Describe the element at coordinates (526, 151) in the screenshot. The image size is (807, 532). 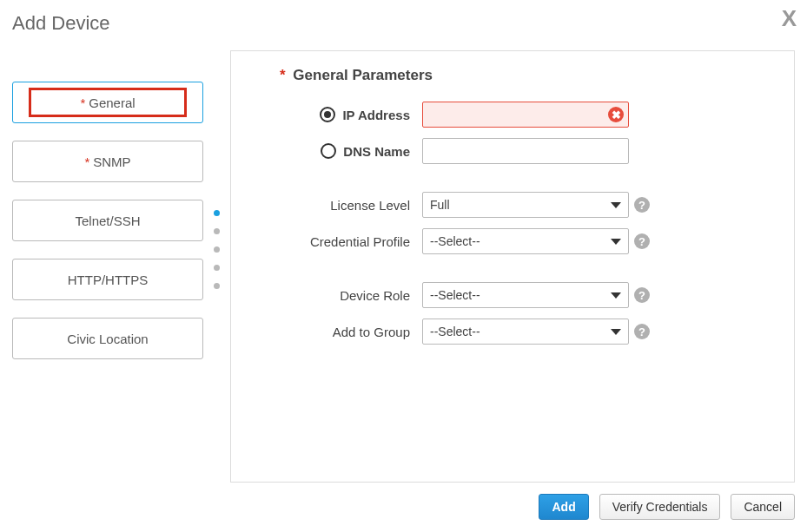
I see `dns-name-input` at that location.